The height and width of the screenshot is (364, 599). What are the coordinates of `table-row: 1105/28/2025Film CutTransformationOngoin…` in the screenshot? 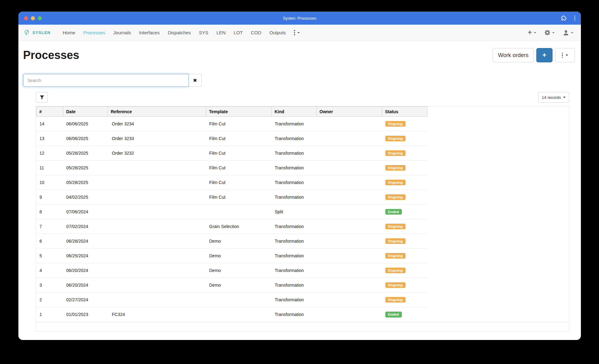 It's located at (232, 168).